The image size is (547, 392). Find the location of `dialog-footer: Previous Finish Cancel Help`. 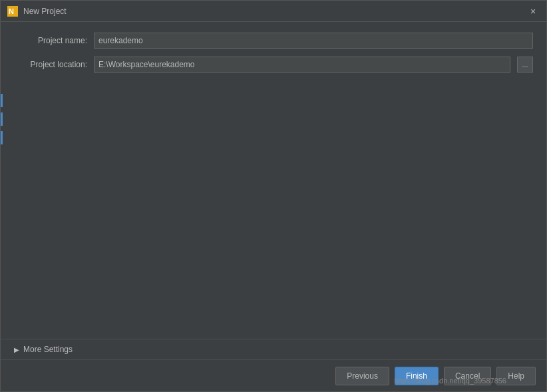

dialog-footer: Previous Finish Cancel Help is located at coordinates (274, 375).